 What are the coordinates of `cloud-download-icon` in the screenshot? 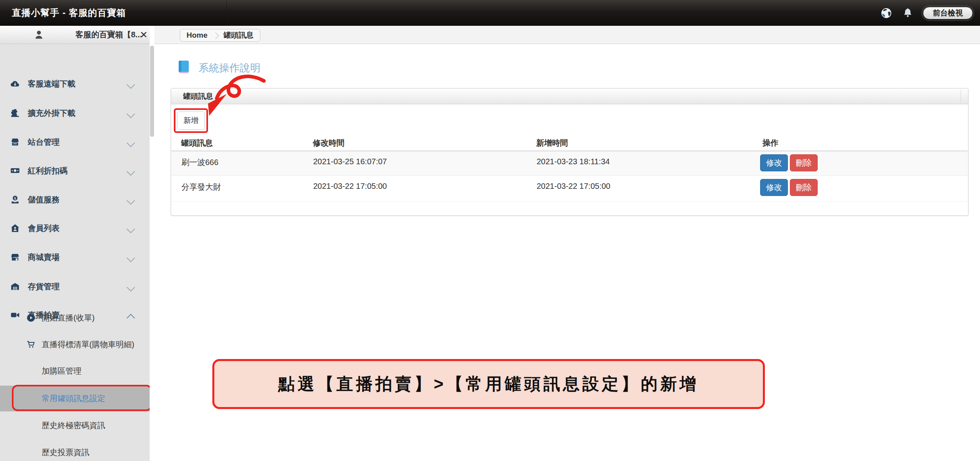 It's located at (15, 84).